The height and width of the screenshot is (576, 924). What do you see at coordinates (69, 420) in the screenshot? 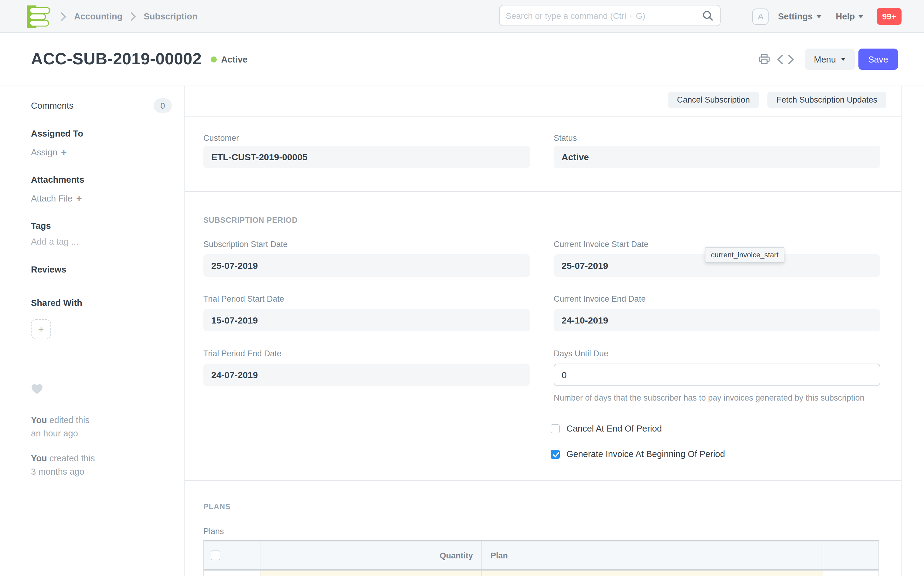
I see `activity-action: edited this` at bounding box center [69, 420].